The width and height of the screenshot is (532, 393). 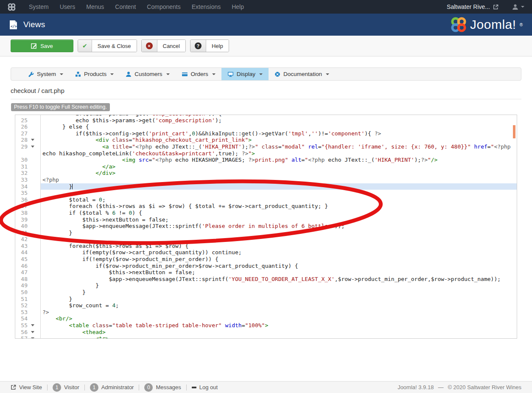 I want to click on code-line-27: 27 if($this->config->get('print_cart',0)…, so click(x=266, y=134).